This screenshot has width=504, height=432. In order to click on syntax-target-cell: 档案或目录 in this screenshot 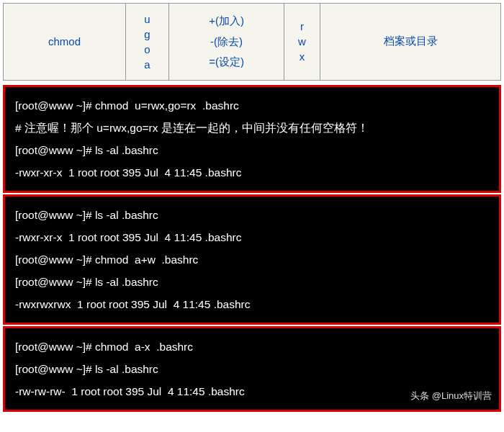, I will do `click(410, 42)`.